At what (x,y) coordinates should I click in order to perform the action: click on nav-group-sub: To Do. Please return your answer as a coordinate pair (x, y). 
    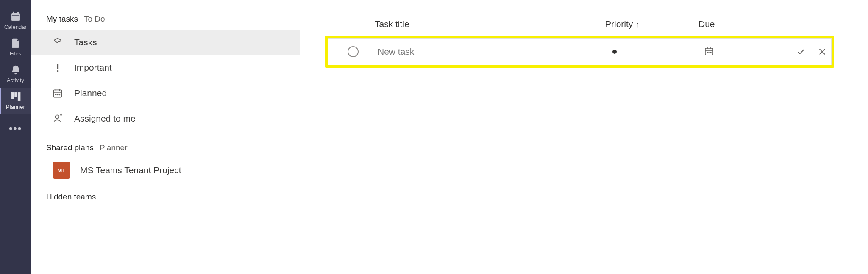
    Looking at the image, I should click on (95, 19).